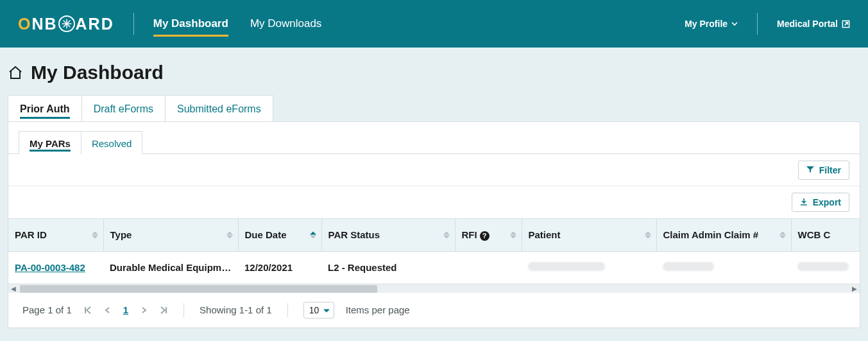 This screenshot has height=341, width=868. I want to click on logo-part-3: ARD, so click(95, 24).